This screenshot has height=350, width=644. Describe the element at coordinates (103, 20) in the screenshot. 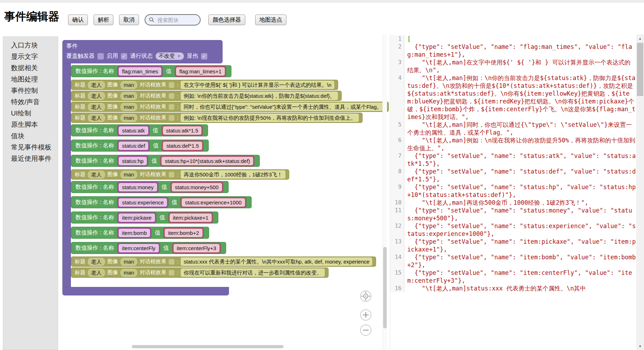

I see `parse-button: 解析` at that location.